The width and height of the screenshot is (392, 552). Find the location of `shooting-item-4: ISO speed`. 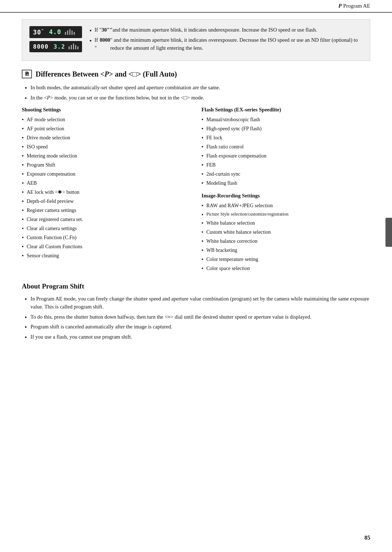

shooting-item-4: ISO speed is located at coordinates (106, 147).